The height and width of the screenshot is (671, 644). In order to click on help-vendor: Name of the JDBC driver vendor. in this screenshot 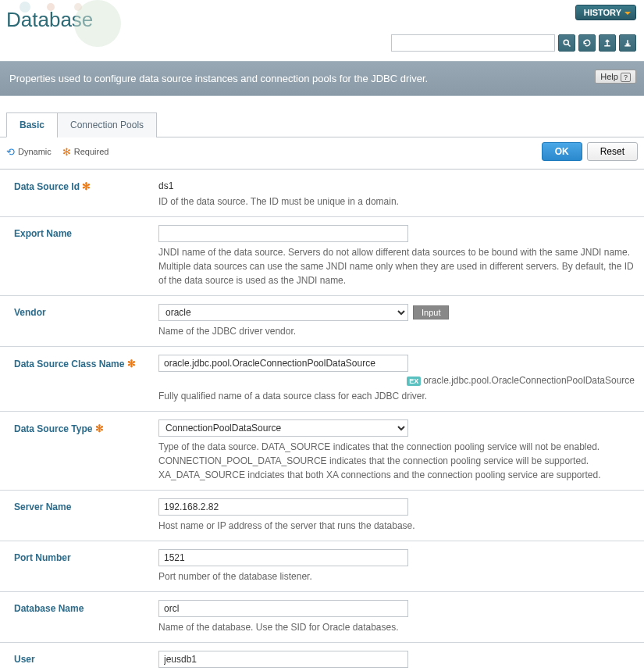, I will do `click(398, 331)`.